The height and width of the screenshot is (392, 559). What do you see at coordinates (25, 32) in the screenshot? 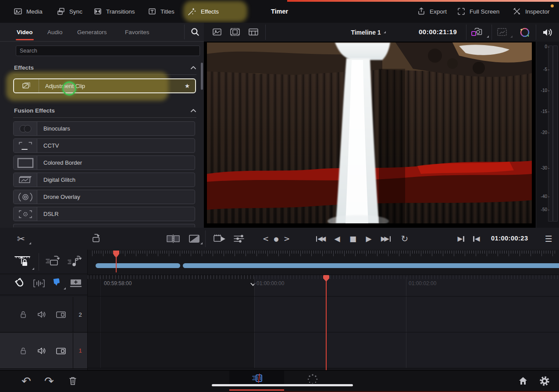
I see `tab-video: Video` at bounding box center [25, 32].